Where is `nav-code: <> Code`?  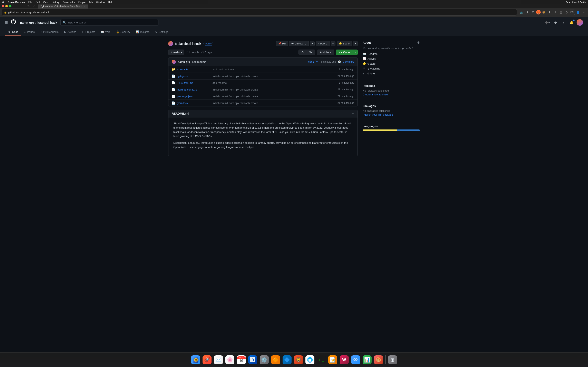 nav-code: <> Code is located at coordinates (13, 32).